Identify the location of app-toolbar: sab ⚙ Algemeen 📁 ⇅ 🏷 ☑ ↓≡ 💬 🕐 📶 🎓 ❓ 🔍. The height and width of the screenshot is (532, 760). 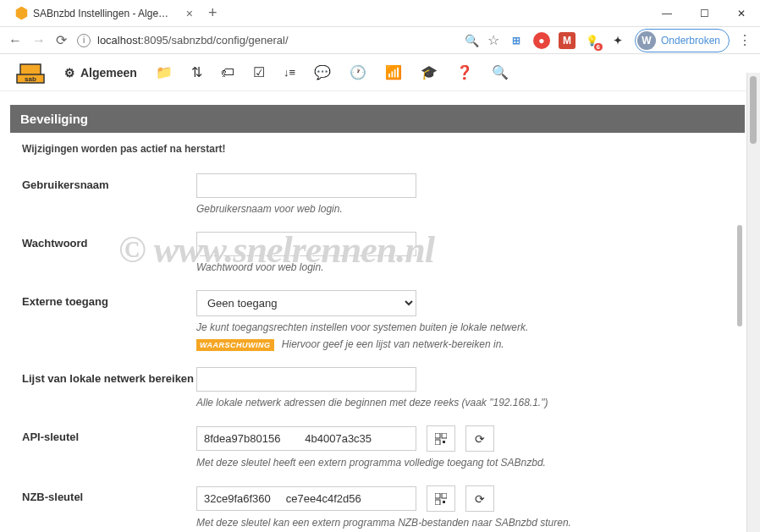
(380, 73).